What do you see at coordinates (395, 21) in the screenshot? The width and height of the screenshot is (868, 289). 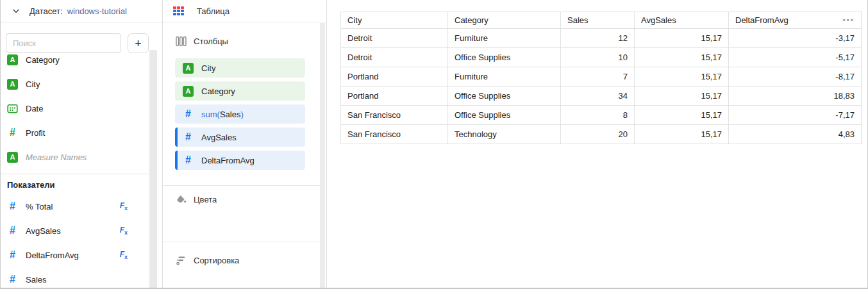 I see `column-header-city: City` at bounding box center [395, 21].